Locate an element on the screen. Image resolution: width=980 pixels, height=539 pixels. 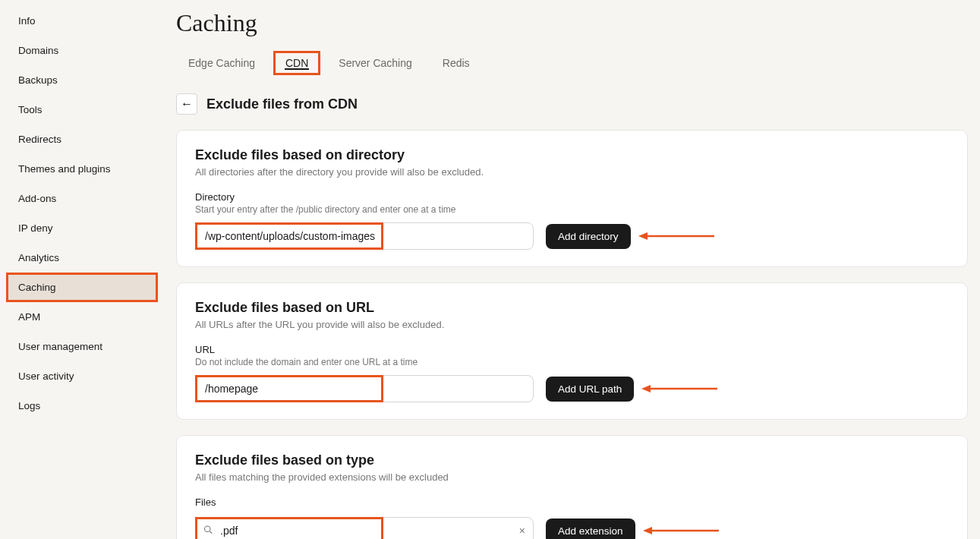
annotation-arrow-url is located at coordinates (679, 389).